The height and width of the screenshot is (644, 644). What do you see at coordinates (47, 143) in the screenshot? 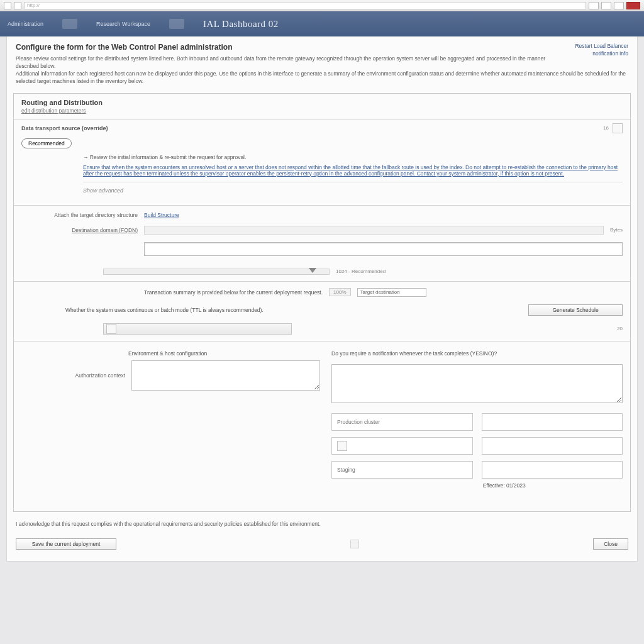
I see `recommended-button: Recommended` at bounding box center [47, 143].